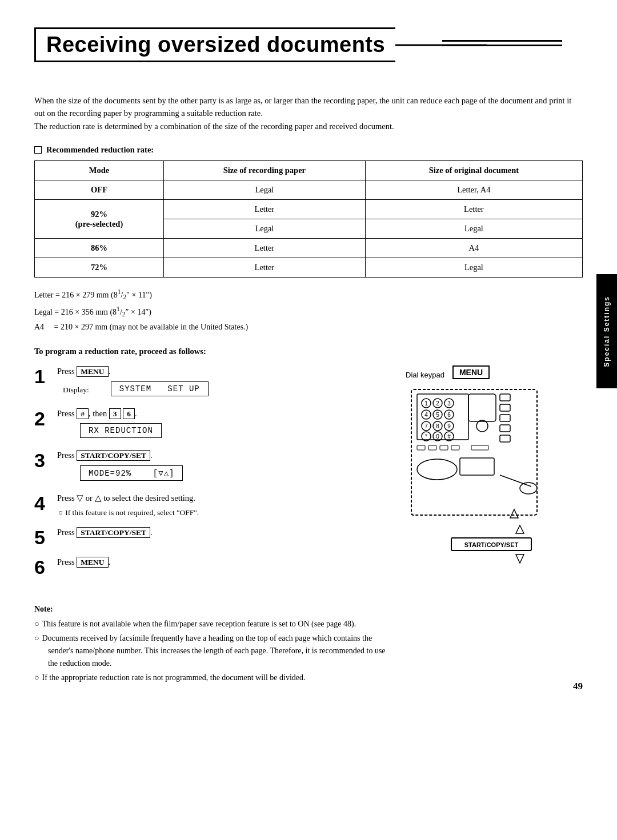  Describe the element at coordinates (223, 414) in the screenshot. I see `step-2-text: Press #, then 3 6.` at that location.